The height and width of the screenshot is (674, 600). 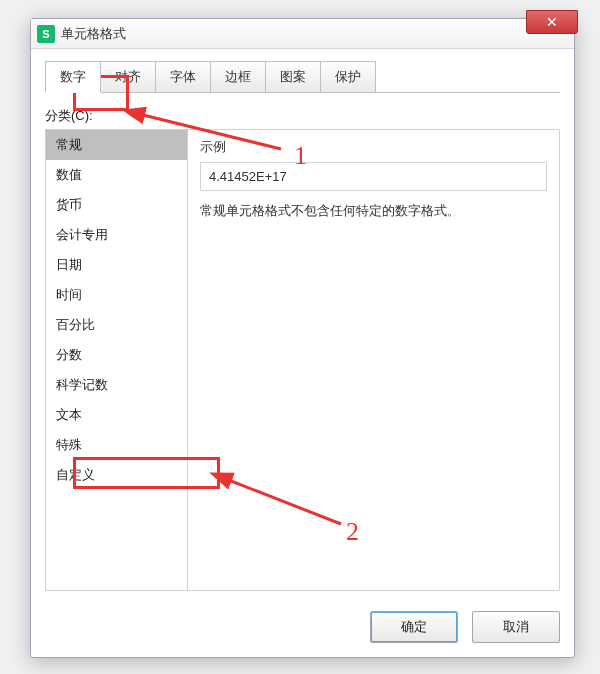 I want to click on category-item-accounting: 会计专用, so click(x=116, y=235).